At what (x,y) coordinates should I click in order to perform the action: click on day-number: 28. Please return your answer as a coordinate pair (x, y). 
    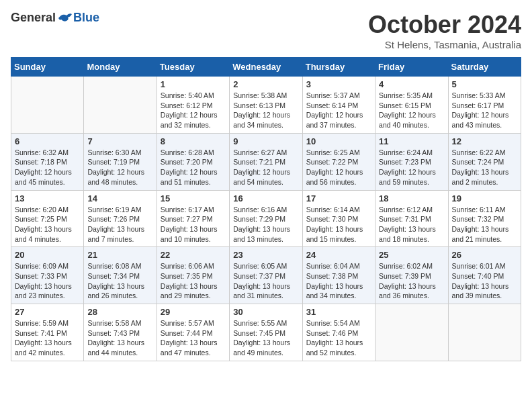
    Looking at the image, I should click on (120, 312).